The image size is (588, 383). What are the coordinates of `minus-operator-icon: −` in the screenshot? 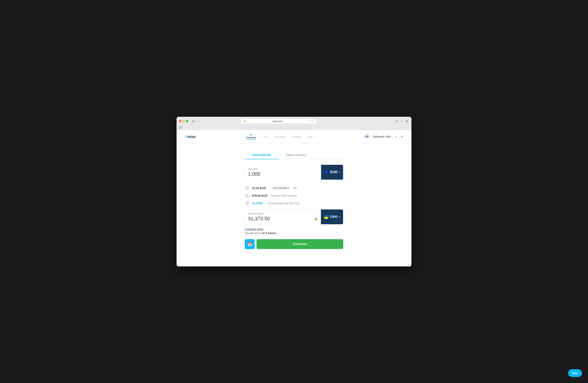 It's located at (248, 188).